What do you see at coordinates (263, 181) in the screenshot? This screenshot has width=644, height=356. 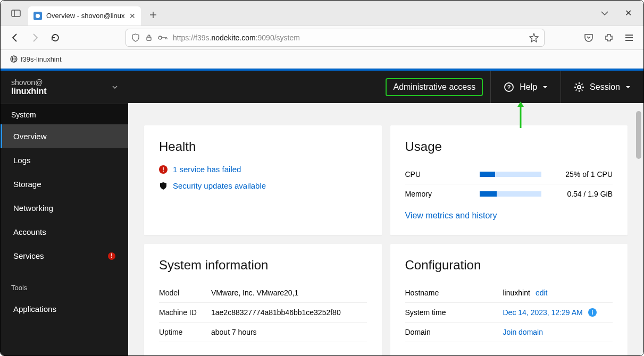 I see `health-card: Health ! 1 service has failed Security u…` at bounding box center [263, 181].